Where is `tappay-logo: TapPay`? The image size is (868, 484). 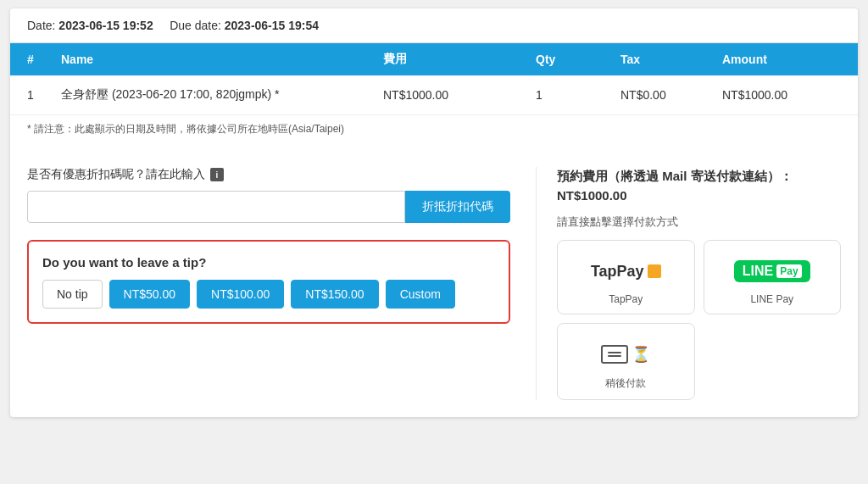 tappay-logo: TapPay is located at coordinates (626, 271).